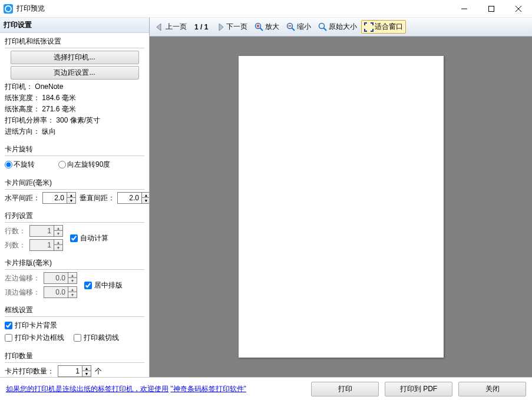  What do you see at coordinates (8, 9) in the screenshot?
I see `app-icon` at bounding box center [8, 9].